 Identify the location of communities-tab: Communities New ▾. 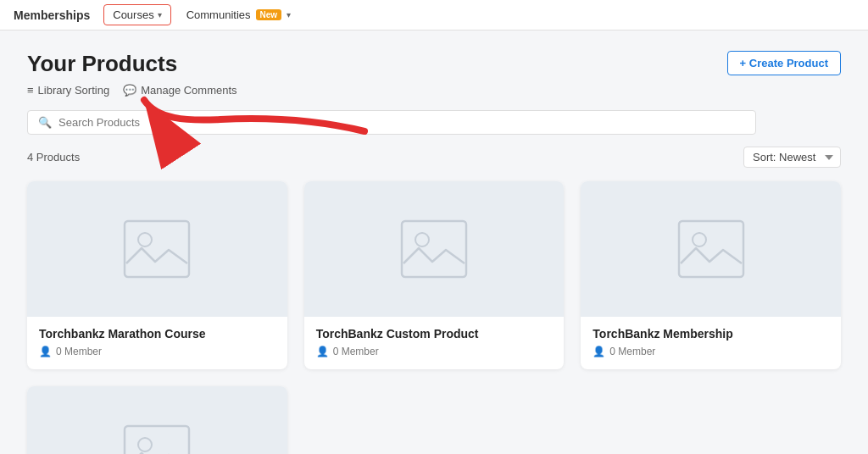
(239, 15).